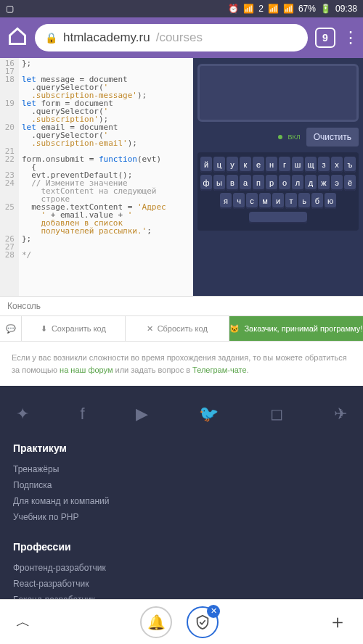 This screenshot has height=644, width=363. What do you see at coordinates (182, 421) in the screenshot?
I see `social-row: ✦ f ▶ 🐦 ◻ ✈` at bounding box center [182, 421].